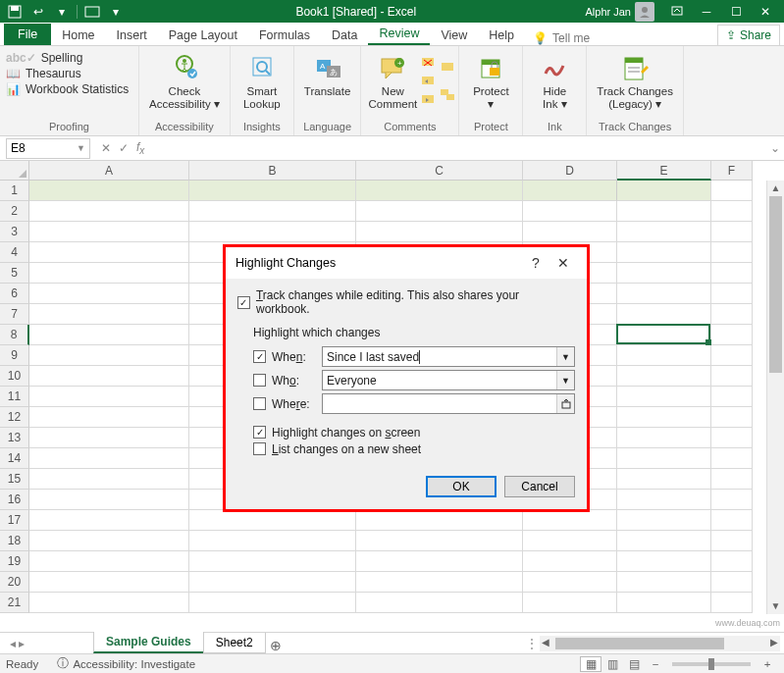 The image size is (784, 673). Describe the element at coordinates (15, 12) in the screenshot. I see `save-icon` at that location.